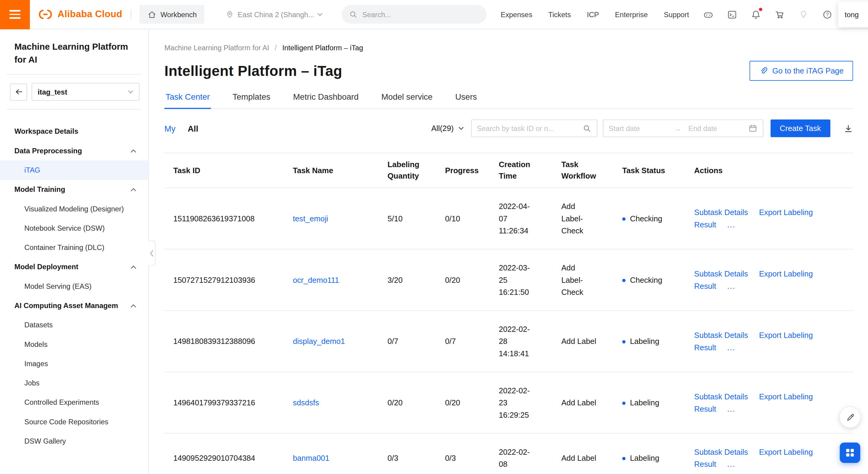 The image size is (868, 474). What do you see at coordinates (74, 286) in the screenshot?
I see `sidebar-item-model-serving: Model Serving (EAS)` at bounding box center [74, 286].